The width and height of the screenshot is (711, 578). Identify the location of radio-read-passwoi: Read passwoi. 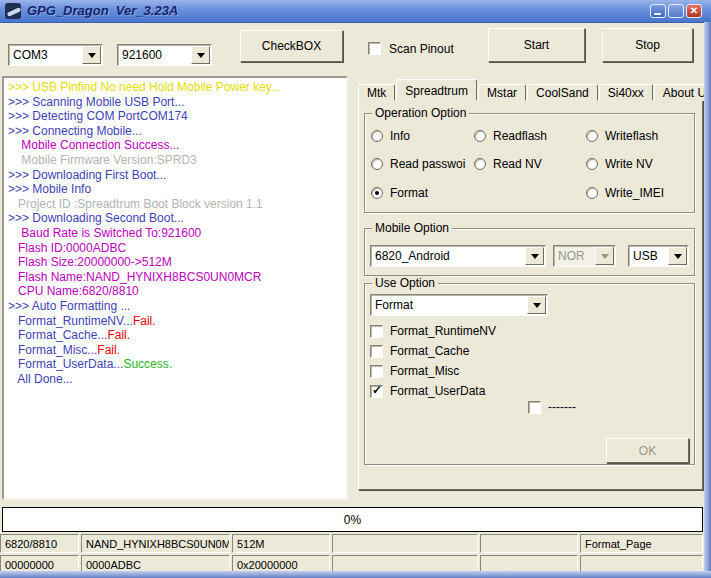
(422, 164).